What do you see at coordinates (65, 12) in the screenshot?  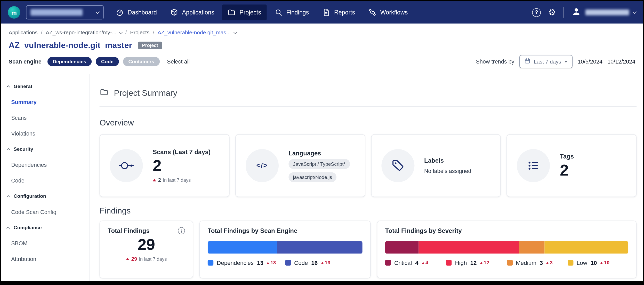 I see `org-selector` at bounding box center [65, 12].